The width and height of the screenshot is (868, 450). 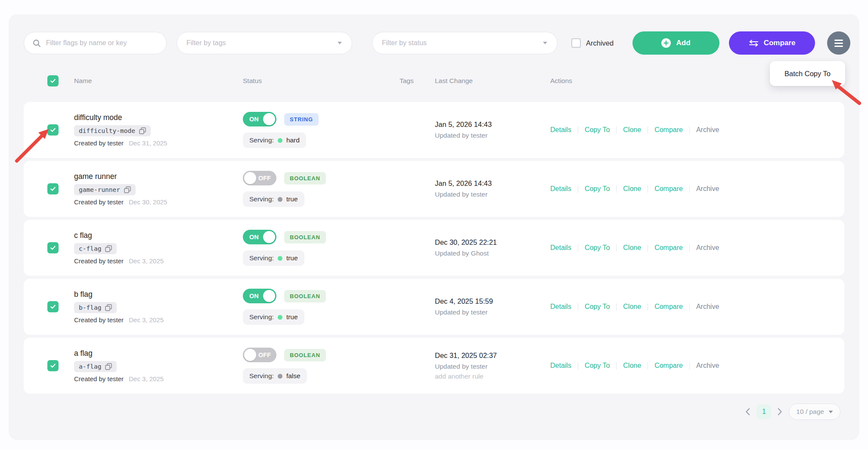 I want to click on created-line: Created by tester Dec 30, 2025, so click(x=147, y=202).